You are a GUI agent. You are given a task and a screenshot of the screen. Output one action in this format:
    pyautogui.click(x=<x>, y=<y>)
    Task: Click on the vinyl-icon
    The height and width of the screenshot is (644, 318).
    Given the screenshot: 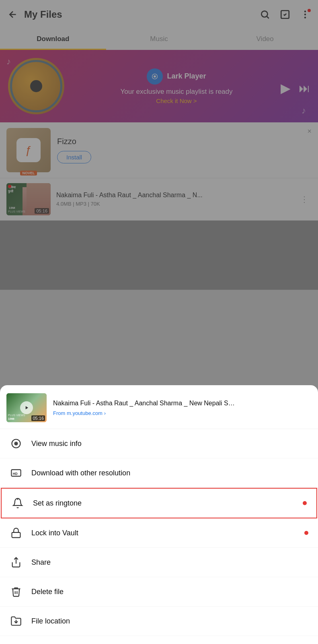 What is the action you would take?
    pyautogui.click(x=16, y=444)
    